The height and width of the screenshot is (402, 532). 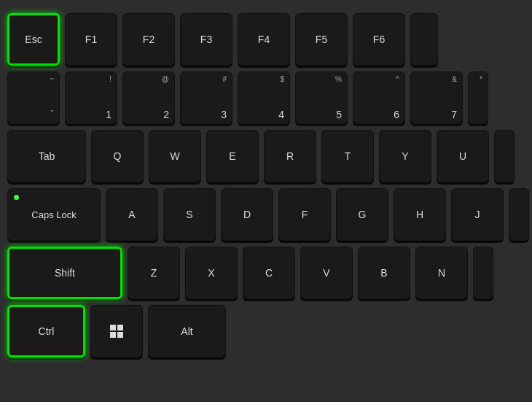 What do you see at coordinates (117, 331) in the screenshot?
I see `windows-icon` at bounding box center [117, 331].